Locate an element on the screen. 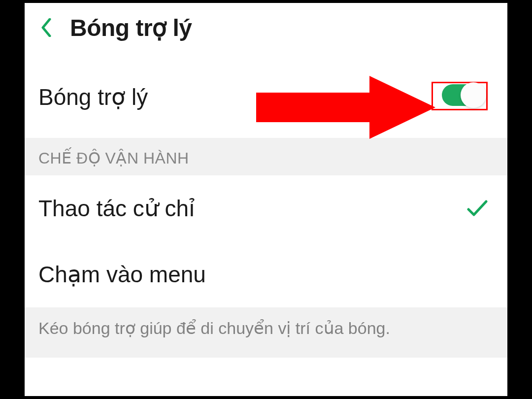 This screenshot has width=532, height=399. option-label: Chạm vào menu is located at coordinates (122, 274).